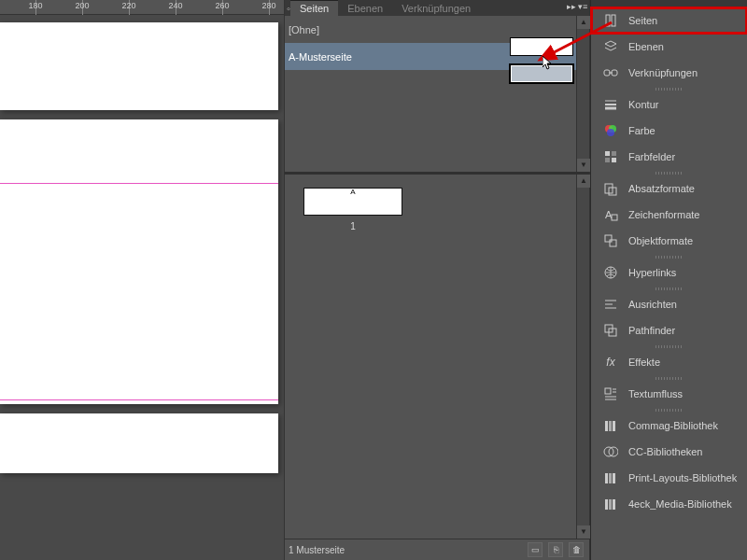 This screenshot has width=747, height=560. Describe the element at coordinates (669, 241) in the screenshot. I see `sidebar-item-object-styles: Objektformate` at that location.